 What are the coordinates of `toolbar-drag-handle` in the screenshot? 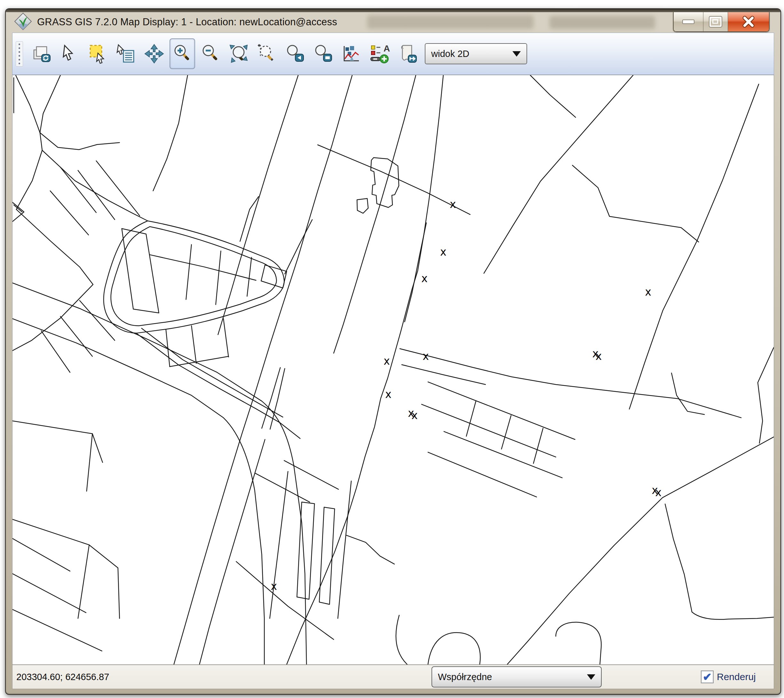 It's located at (19, 54).